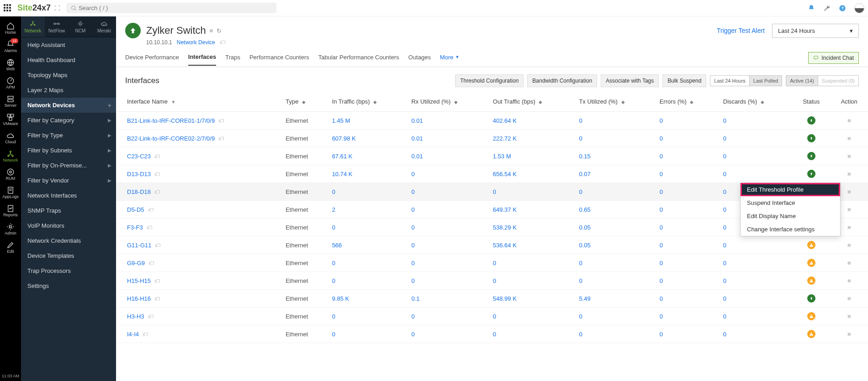  What do you see at coordinates (152, 59) in the screenshot?
I see `tab-device-performance: Device Performance` at bounding box center [152, 59].